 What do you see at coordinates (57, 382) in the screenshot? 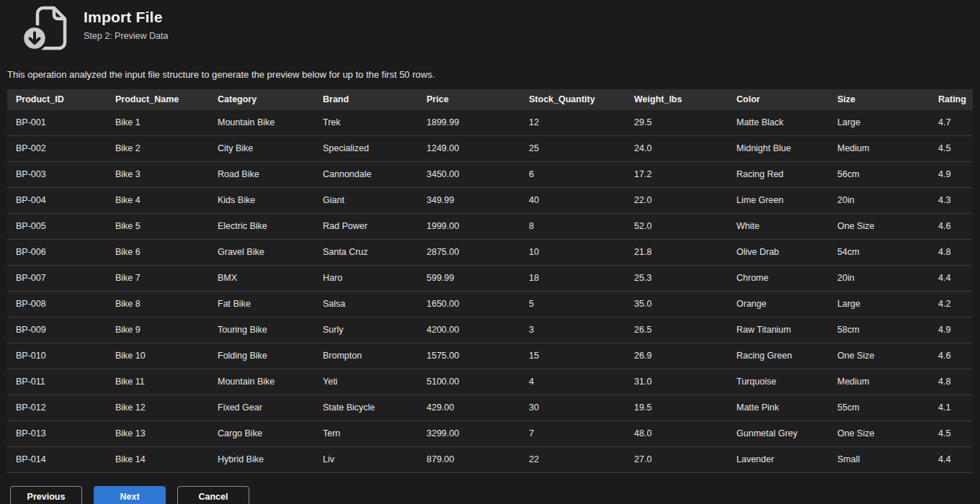
I see `table-cell: BP-011` at bounding box center [57, 382].